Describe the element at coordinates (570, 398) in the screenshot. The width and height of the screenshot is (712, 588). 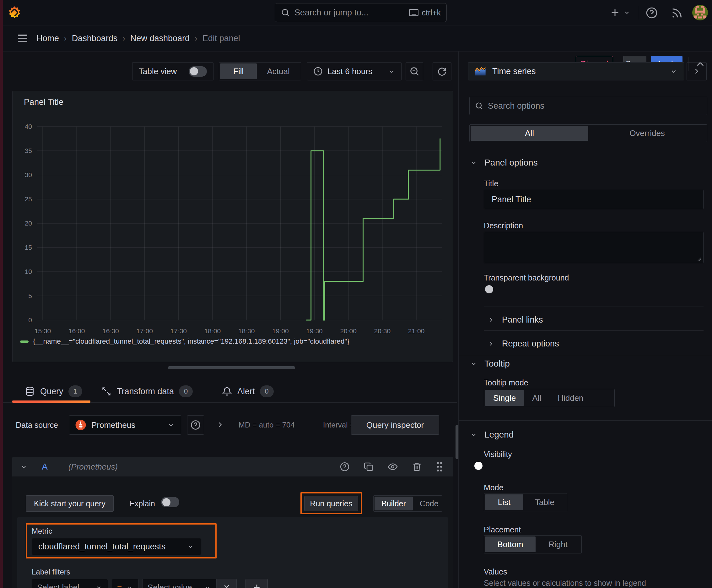
I see `tooltip-hidden-option: Hidden` at that location.